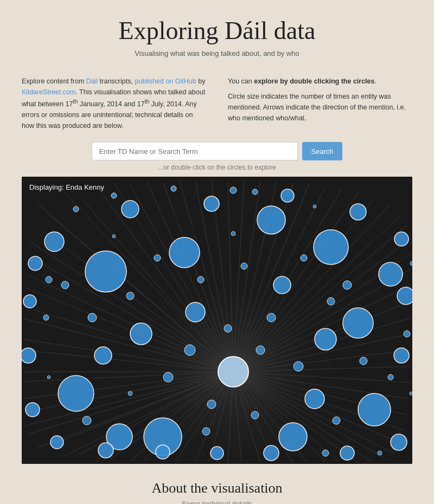 This screenshot has height=504, width=434. What do you see at coordinates (114, 104) in the screenshot?
I see `info-left: Explore content from Dáil transcripts, p…` at bounding box center [114, 104].